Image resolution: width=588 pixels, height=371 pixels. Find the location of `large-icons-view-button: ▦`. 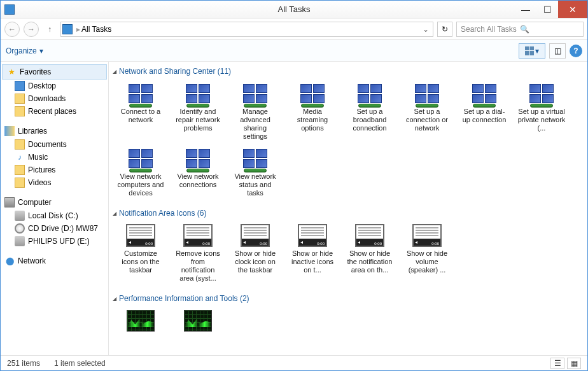

large-icons-view-button: ▦ is located at coordinates (574, 363).